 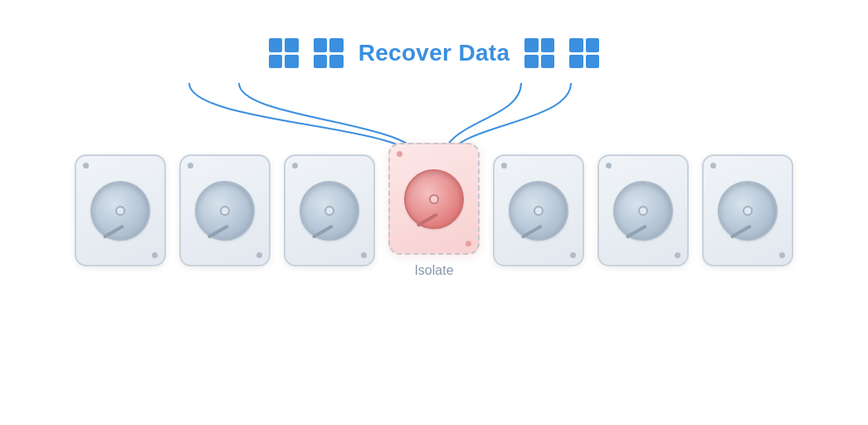 I want to click on isolated-disk-wrapper: Isolate, so click(x=434, y=211).